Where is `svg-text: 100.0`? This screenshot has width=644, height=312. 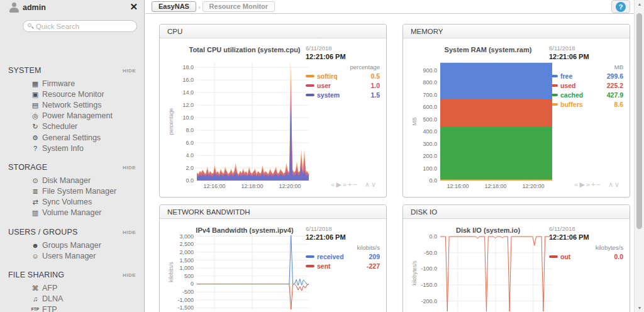
svg-text: 100.0 is located at coordinates (430, 169).